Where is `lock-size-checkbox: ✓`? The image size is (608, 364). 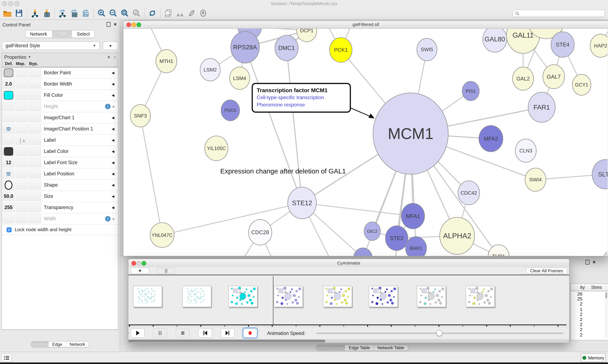
lock-size-checkbox: ✓ is located at coordinates (9, 230).